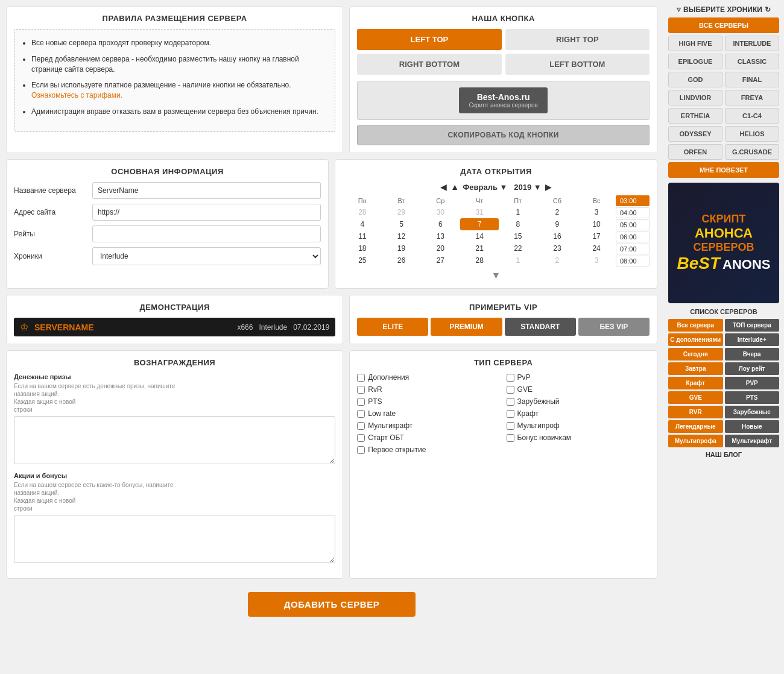 This screenshot has height=674, width=784. I want to click on cal-day: 14, so click(479, 236).